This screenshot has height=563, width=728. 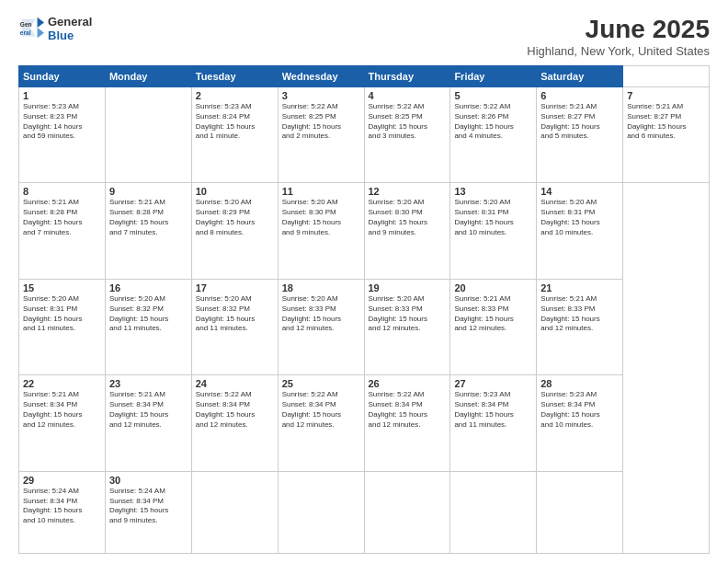 I want to click on table-row: 6Sunrise: 5:21 AMSunset: 8:27 PMDaylight…, so click(x=580, y=135).